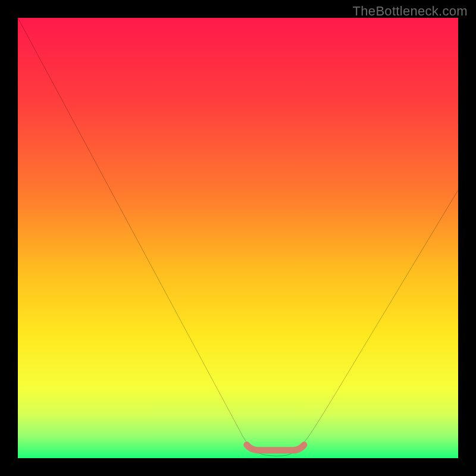  What do you see at coordinates (411, 11) in the screenshot?
I see `watermark-text: TheBottleneck.com` at bounding box center [411, 11].